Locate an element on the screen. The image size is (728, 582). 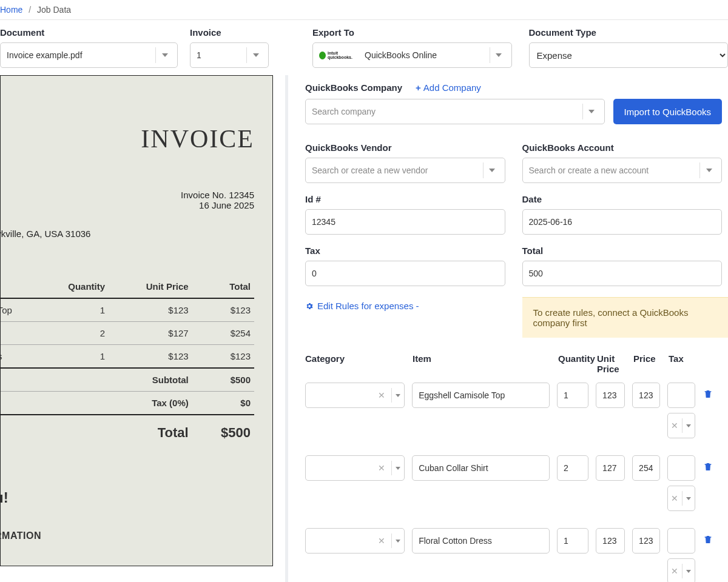
document-type-select: Expense is located at coordinates (629, 55).